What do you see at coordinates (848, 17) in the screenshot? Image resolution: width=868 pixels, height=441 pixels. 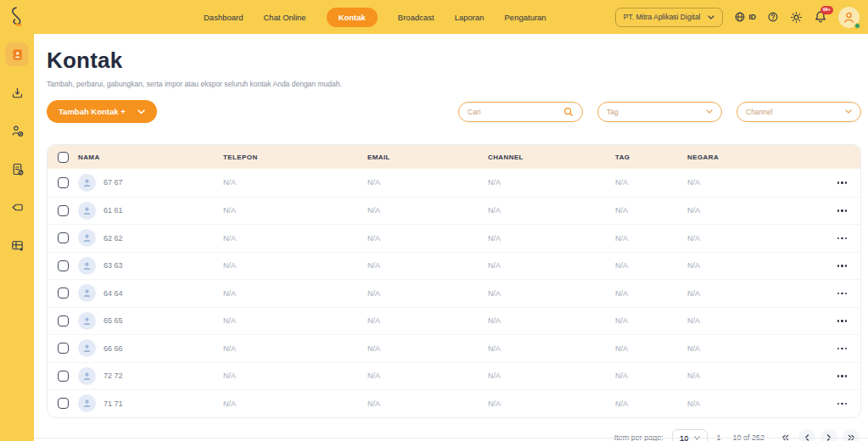 I see `user-avatar` at bounding box center [848, 17].